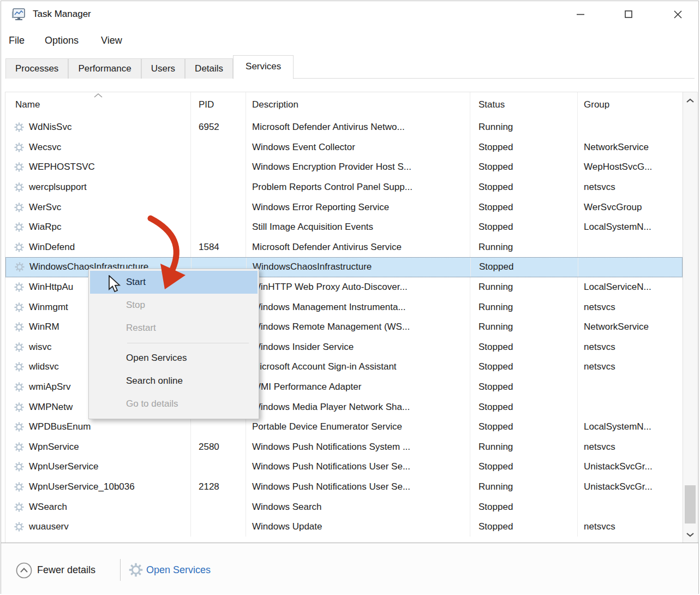 This screenshot has width=700, height=595. Describe the element at coordinates (111, 40) in the screenshot. I see `menubar-item-view: View` at that location.